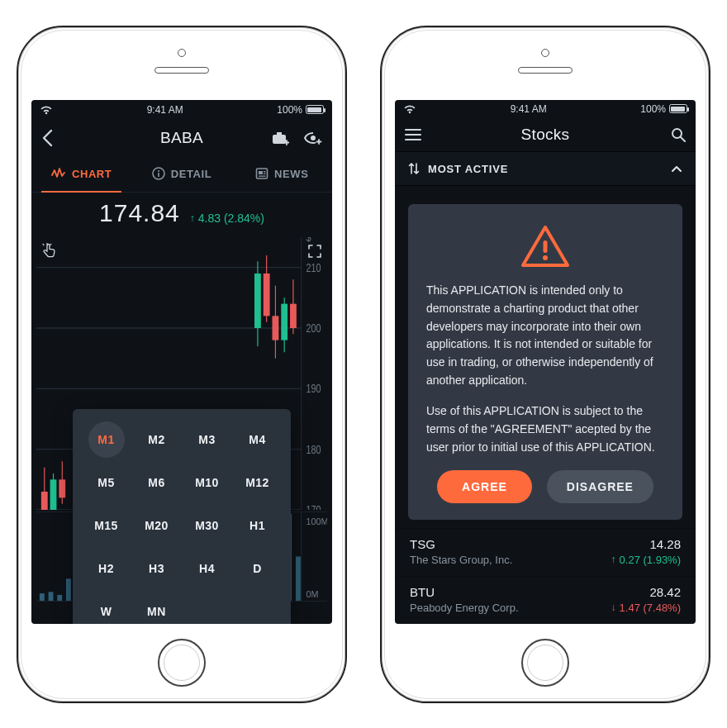 The width and height of the screenshot is (727, 728). I want to click on stock-price: 14.28, so click(665, 544).